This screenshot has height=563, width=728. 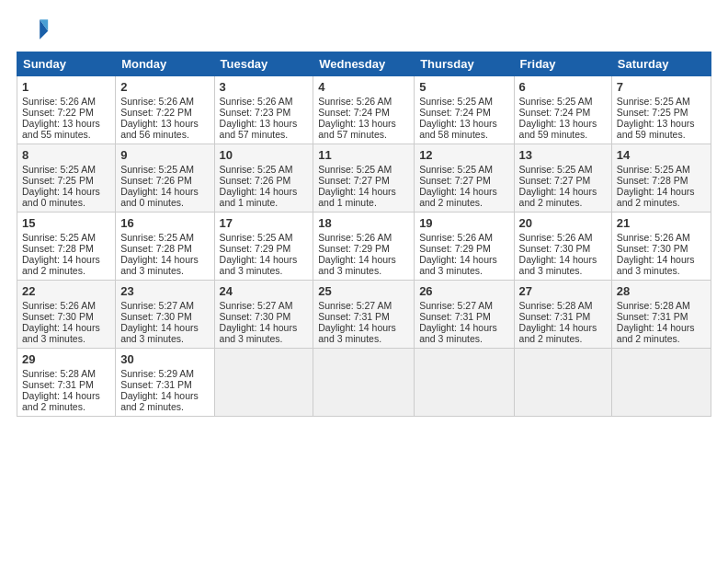 What do you see at coordinates (463, 86) in the screenshot?
I see `day-number: 5` at bounding box center [463, 86].